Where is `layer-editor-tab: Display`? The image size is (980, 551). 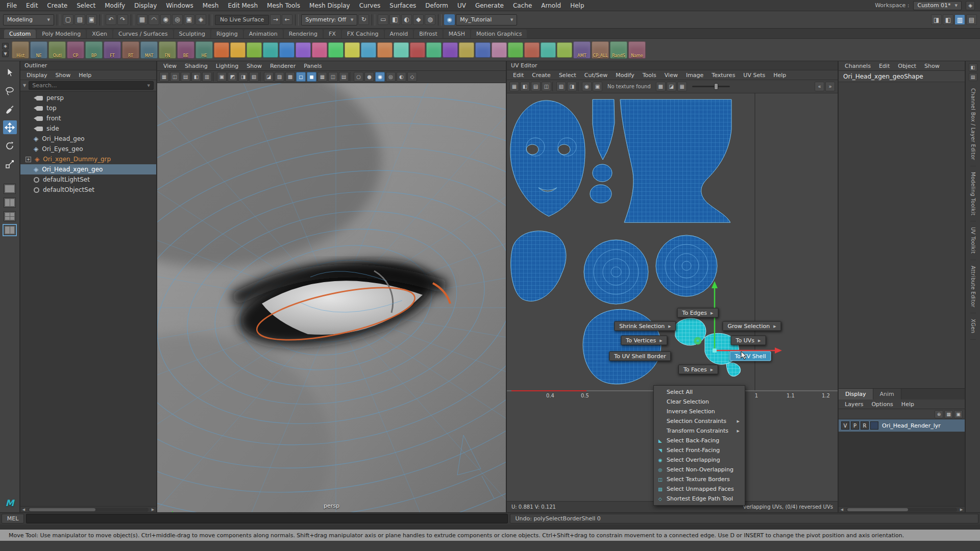 layer-editor-tab: Display is located at coordinates (856, 394).